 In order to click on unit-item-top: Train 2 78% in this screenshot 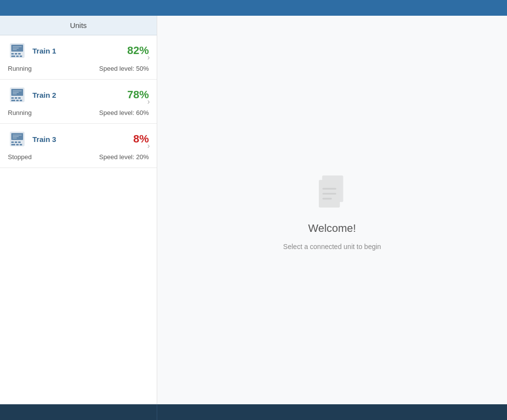, I will do `click(79, 95)`.